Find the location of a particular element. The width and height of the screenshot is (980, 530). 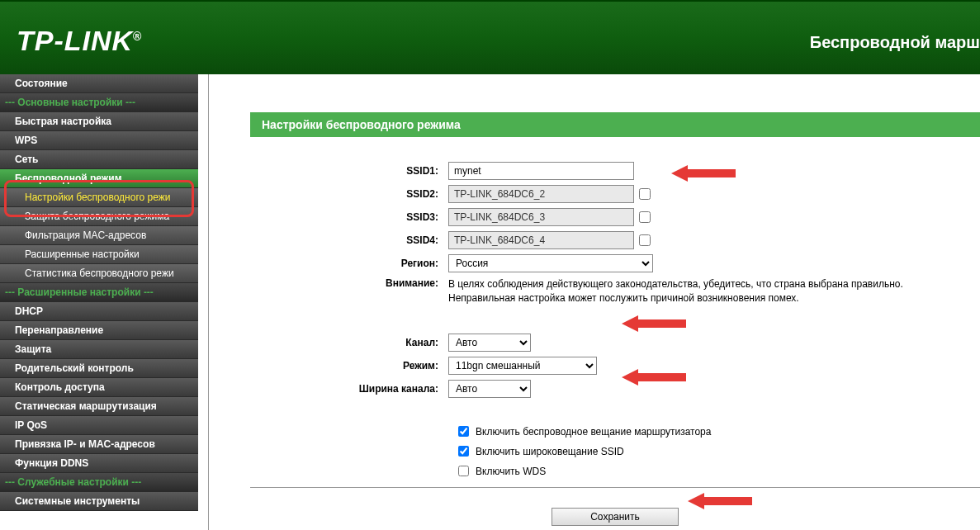

ssid4-label: SSID4: is located at coordinates (349, 240).